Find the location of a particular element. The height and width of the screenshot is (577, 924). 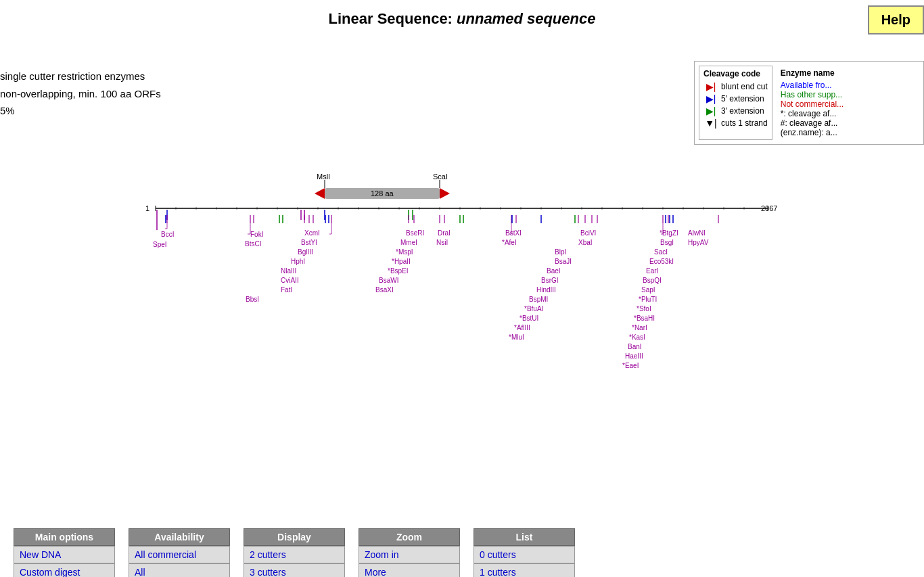

list-header: List is located at coordinates (524, 537).